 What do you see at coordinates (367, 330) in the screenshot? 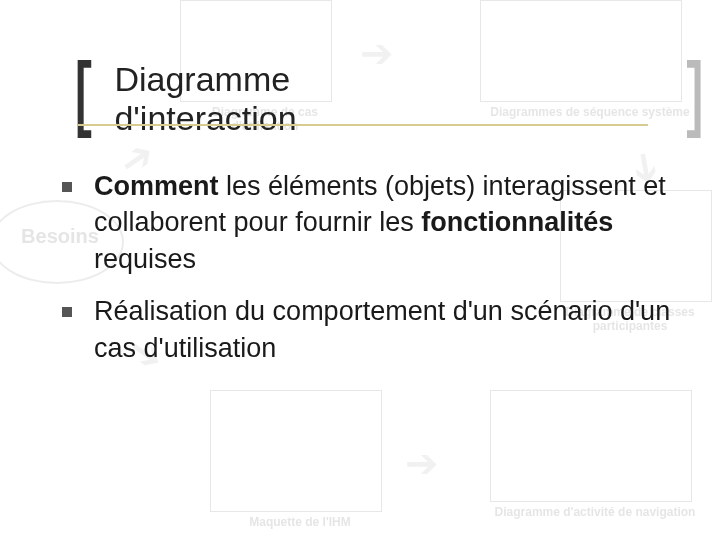
I see `bullet-item: Réalisation du comportement d'un scénari…` at bounding box center [367, 330].